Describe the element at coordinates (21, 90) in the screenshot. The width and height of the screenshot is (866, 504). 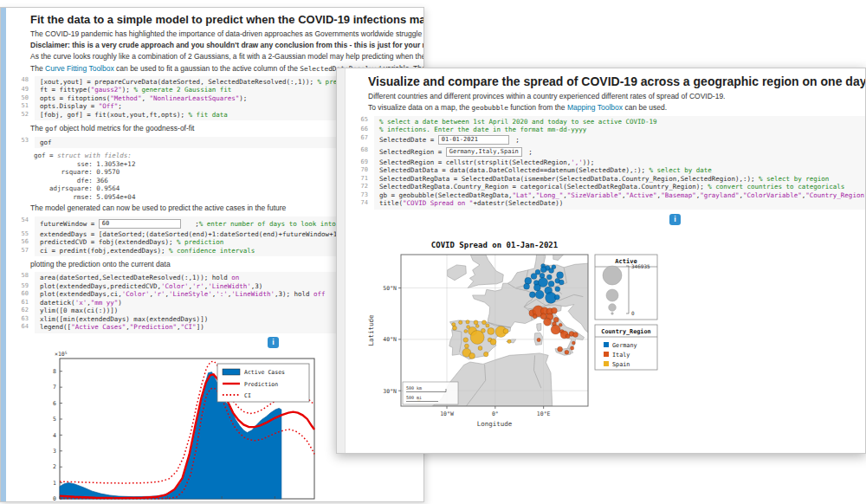
I see `line-number: 49` at that location.